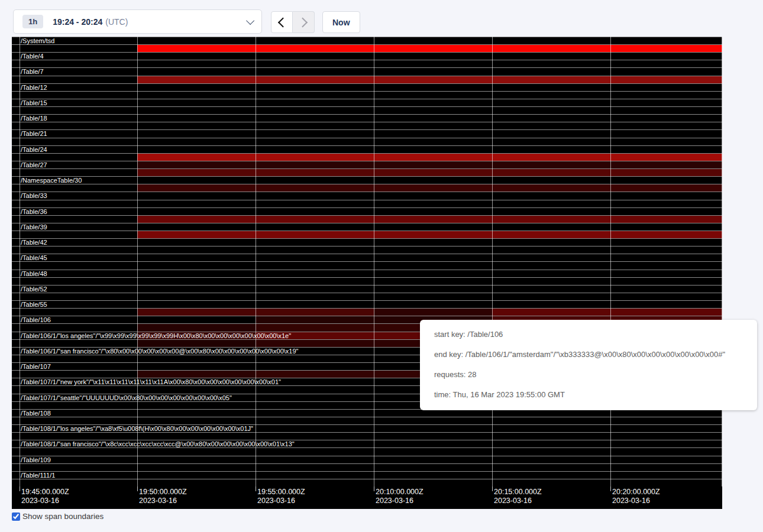  What do you see at coordinates (367, 199) in the screenshot?
I see `heatmap-band: /Table/33` at bounding box center [367, 199].